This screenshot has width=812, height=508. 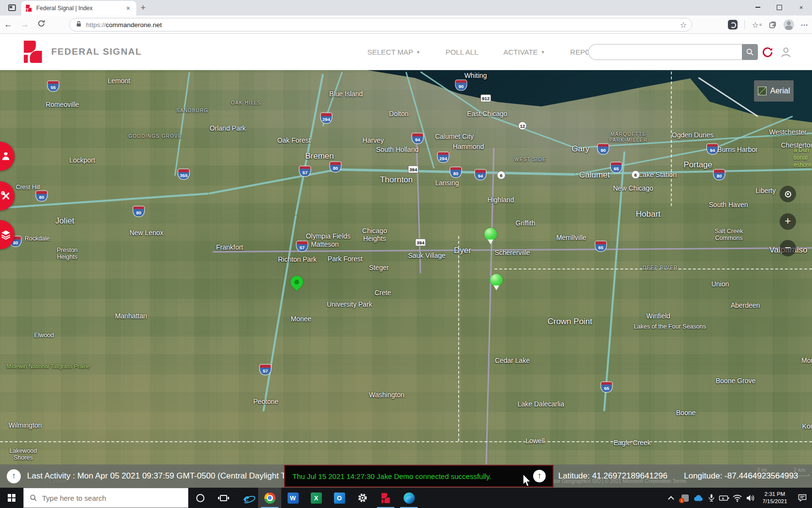 I want to click on close-window-button: ×, so click(x=801, y=7).